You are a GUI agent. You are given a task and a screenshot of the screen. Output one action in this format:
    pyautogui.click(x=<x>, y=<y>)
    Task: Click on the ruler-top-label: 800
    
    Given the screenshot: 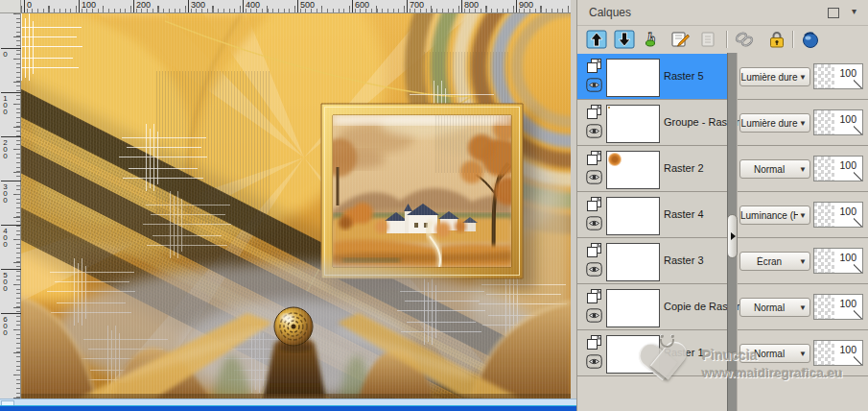 What is the action you would take?
    pyautogui.click(x=470, y=6)
    